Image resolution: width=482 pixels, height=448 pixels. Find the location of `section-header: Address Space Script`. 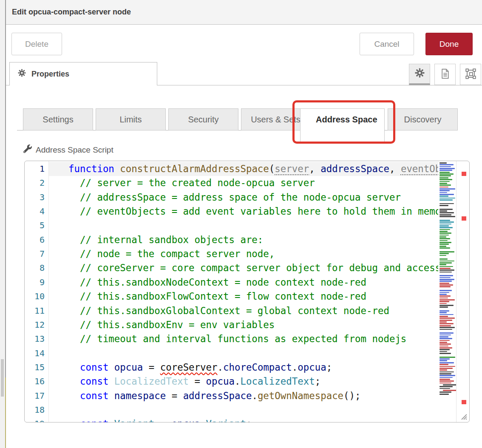

section-header: Address Space Script is located at coordinates (68, 150).